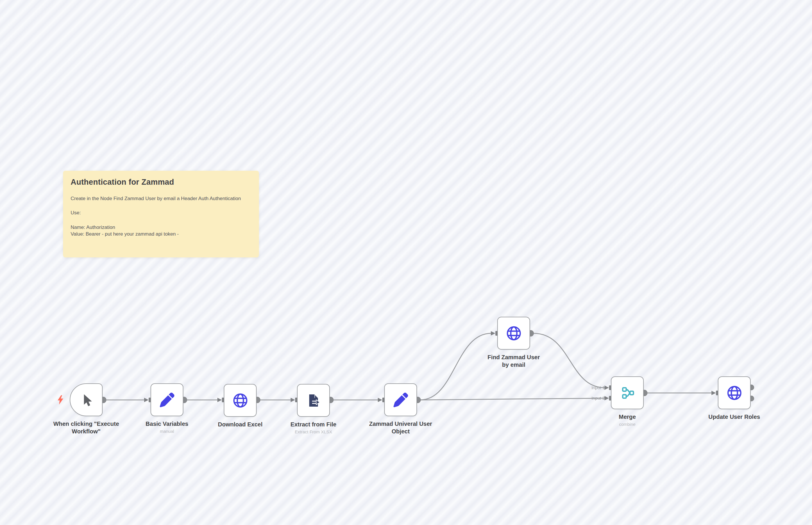 The image size is (812, 525). I want to click on sticky-note-body-line: Use:, so click(161, 213).